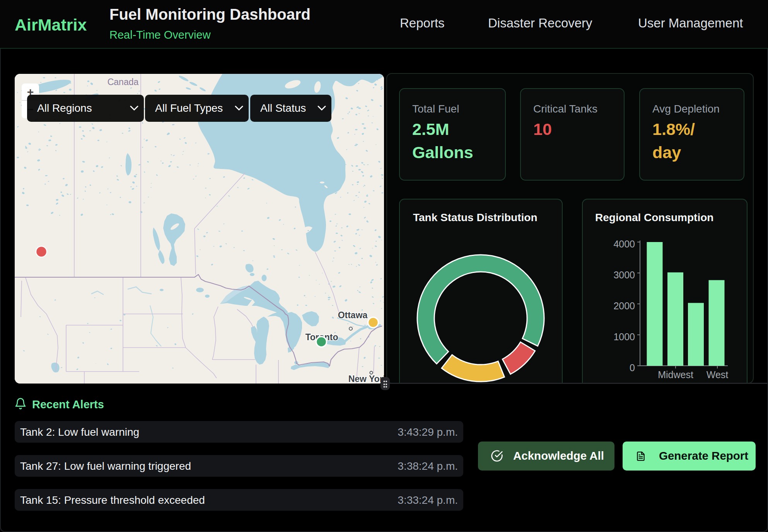 The image size is (768, 532). What do you see at coordinates (366, 379) in the screenshot?
I see `svg-text: New York` at bounding box center [366, 379].